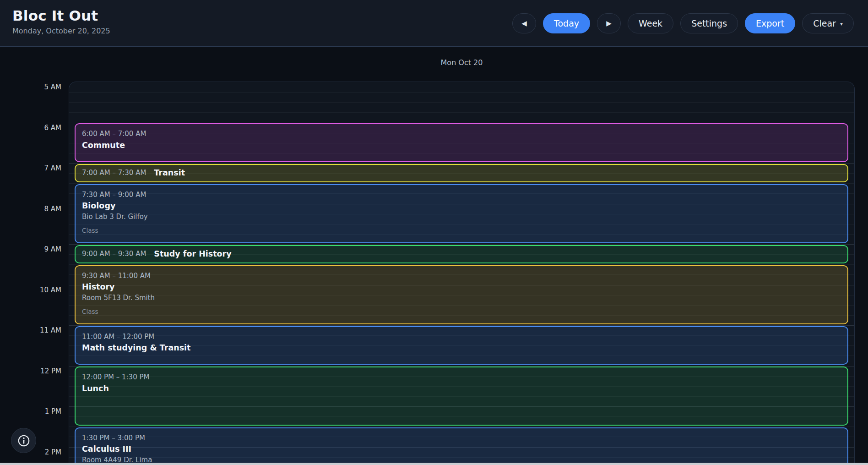 The image size is (868, 465). What do you see at coordinates (61, 16) in the screenshot?
I see `page-title: Bloc It Out` at bounding box center [61, 16].